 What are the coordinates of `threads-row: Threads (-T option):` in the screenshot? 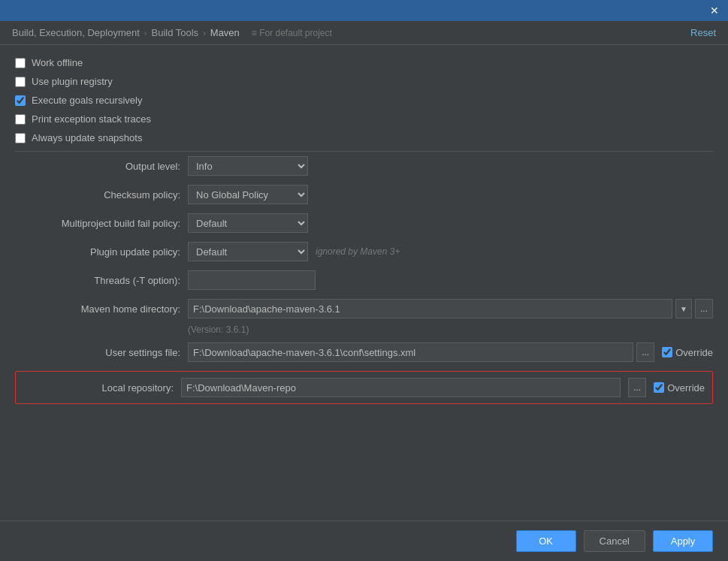 It's located at (364, 280).